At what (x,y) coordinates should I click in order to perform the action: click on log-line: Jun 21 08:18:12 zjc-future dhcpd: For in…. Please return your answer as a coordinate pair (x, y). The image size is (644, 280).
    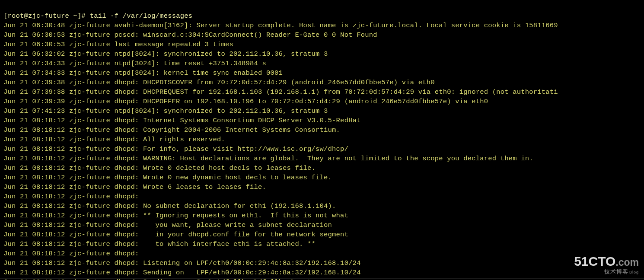
    Looking at the image, I should click on (322, 149).